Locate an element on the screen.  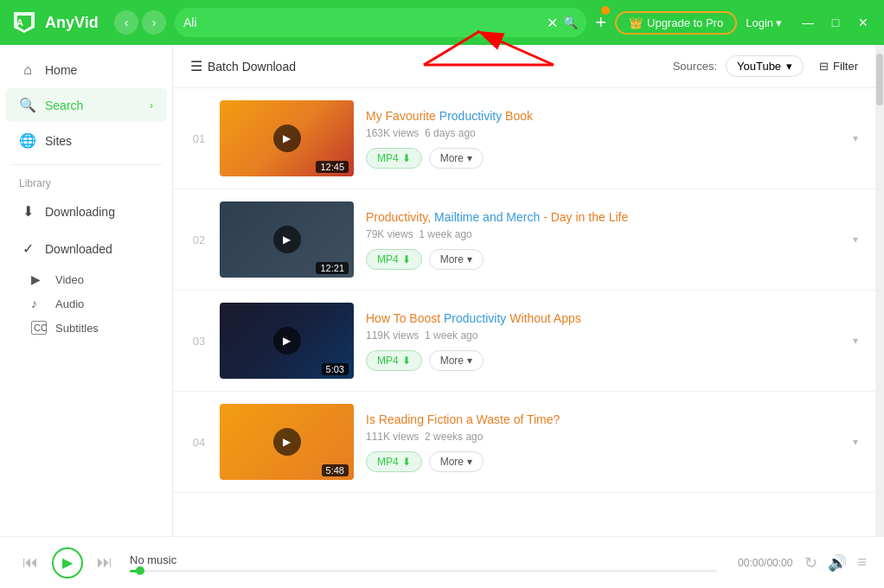
video-item-4: 04 ▶ 5:48 Is Reading Fiction a Waste of … is located at coordinates (524, 443).